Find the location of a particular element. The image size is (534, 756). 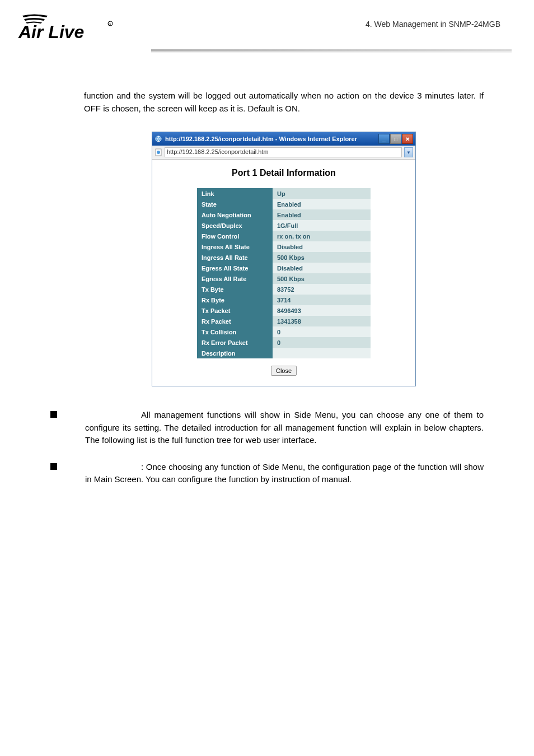

table-row: Flow Controlrx on, tx on is located at coordinates (284, 236).